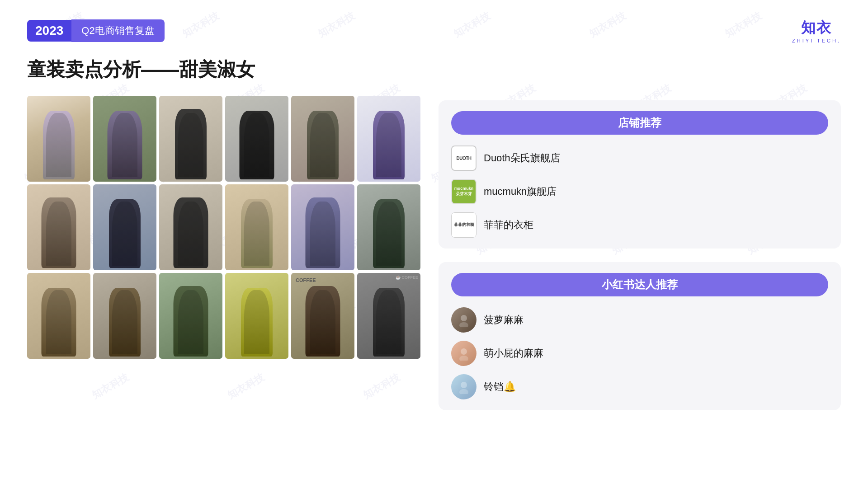  I want to click on influencer-item-1: 菠萝麻麻, so click(640, 320).